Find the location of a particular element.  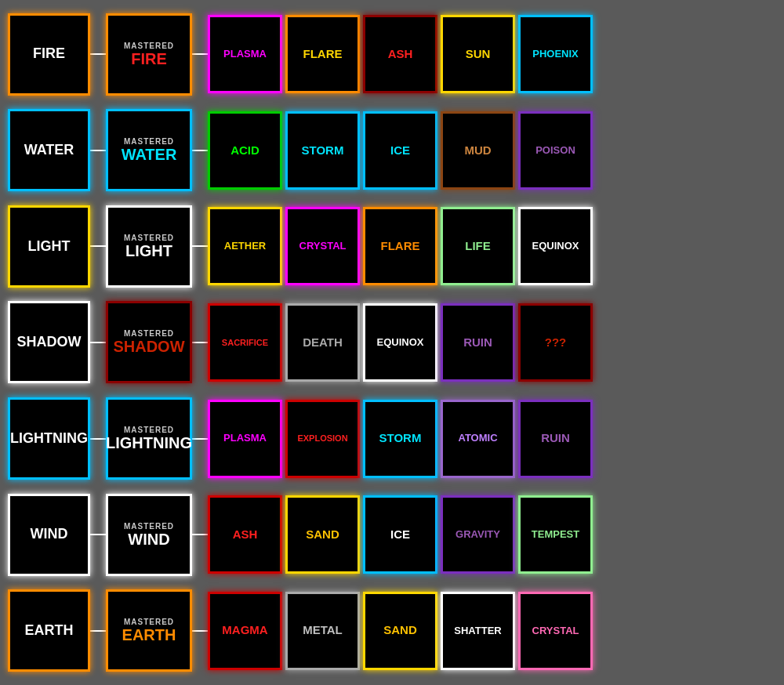

base-label-light: LIGHT is located at coordinates (49, 247).